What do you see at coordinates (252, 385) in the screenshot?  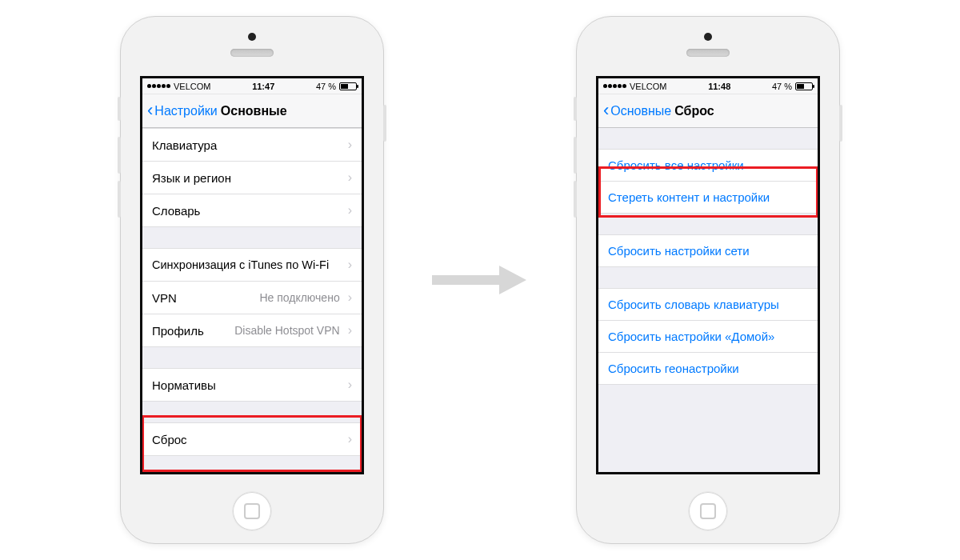 I see `settings-group: Нормативы ›` at bounding box center [252, 385].